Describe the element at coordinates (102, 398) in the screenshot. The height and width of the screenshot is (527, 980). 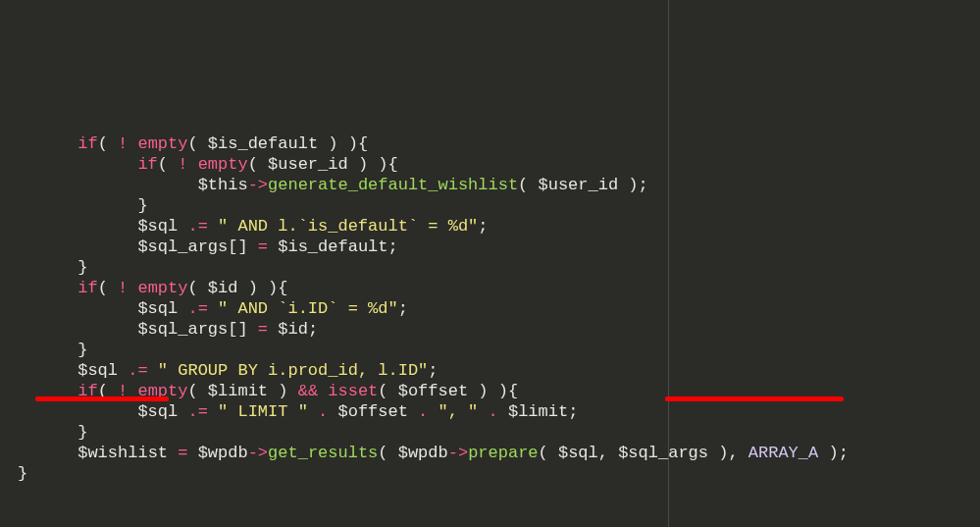
I see `annotation-red-underline-left` at that location.